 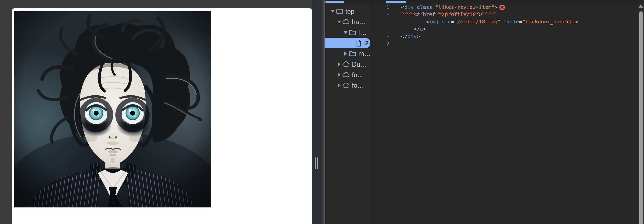 What do you see at coordinates (347, 64) in the screenshot?
I see `tree-item-Du: Du…` at bounding box center [347, 64].